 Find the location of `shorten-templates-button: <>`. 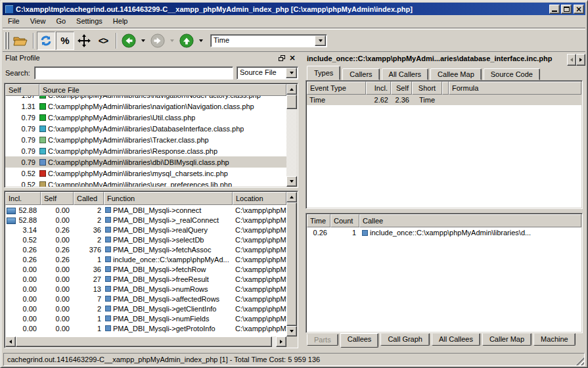

shorten-templates-button: <> is located at coordinates (103, 41).